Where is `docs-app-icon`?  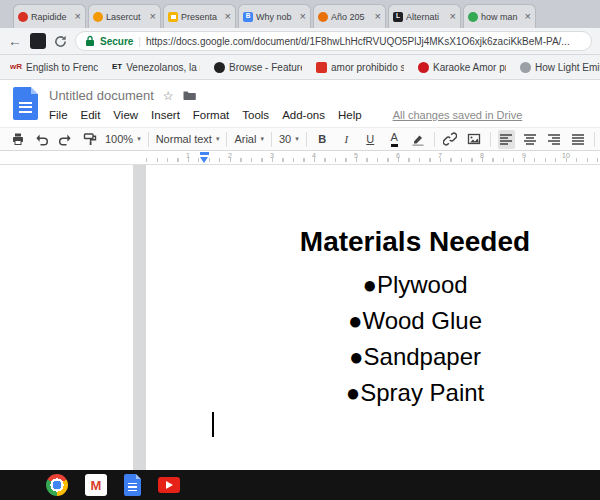
docs-app-icon is located at coordinates (132, 485).